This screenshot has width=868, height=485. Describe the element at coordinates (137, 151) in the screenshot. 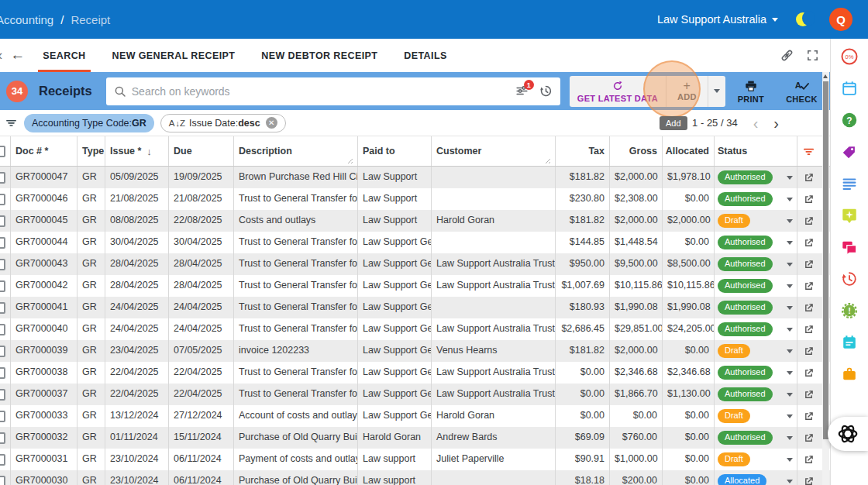

I see `col-issue: Issue *↓` at that location.